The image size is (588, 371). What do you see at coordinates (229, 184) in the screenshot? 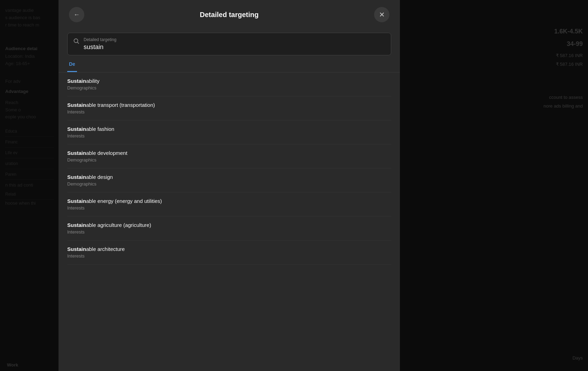
I see `result-category-design: Demographics` at bounding box center [229, 184].